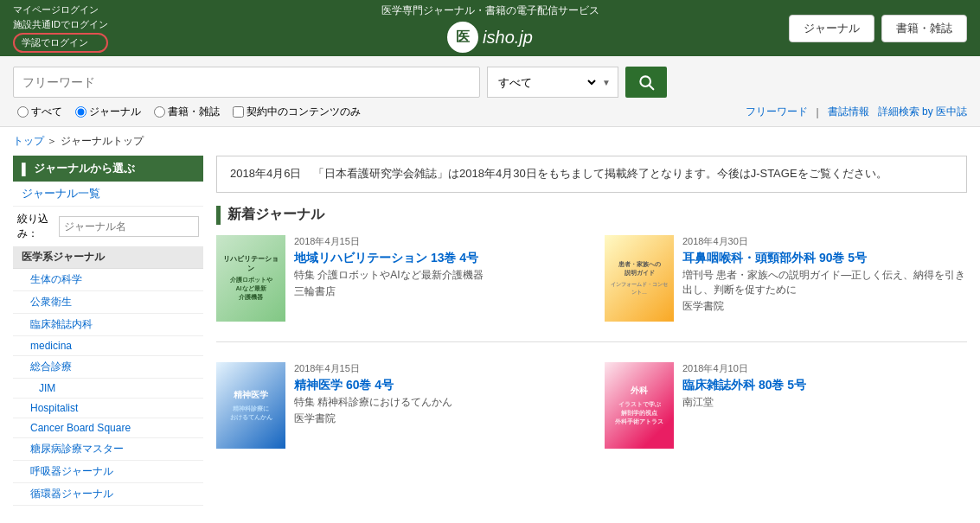 The height and width of the screenshot is (523, 980). What do you see at coordinates (247, 82) in the screenshot?
I see `search-input` at bounding box center [247, 82].